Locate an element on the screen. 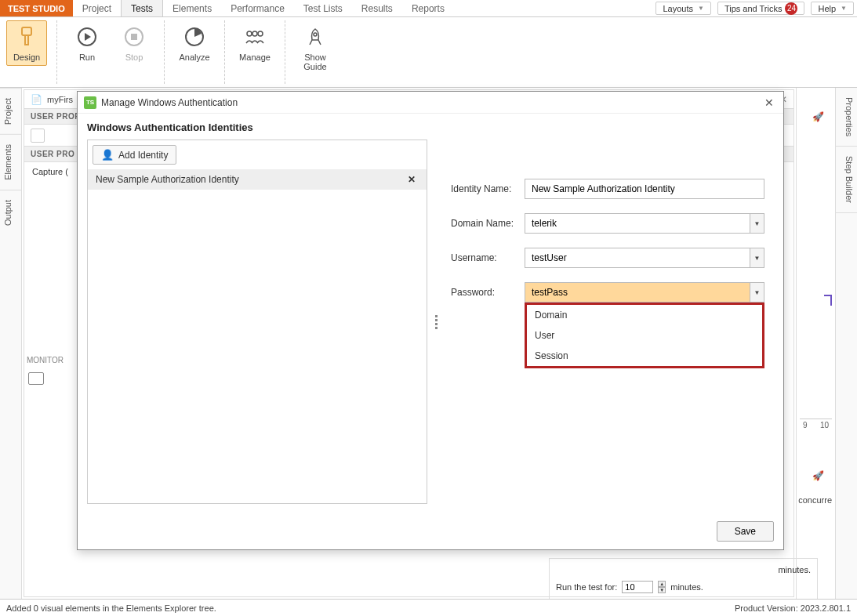 The height and width of the screenshot is (616, 857). dropdown-option-session: Session is located at coordinates (645, 356).